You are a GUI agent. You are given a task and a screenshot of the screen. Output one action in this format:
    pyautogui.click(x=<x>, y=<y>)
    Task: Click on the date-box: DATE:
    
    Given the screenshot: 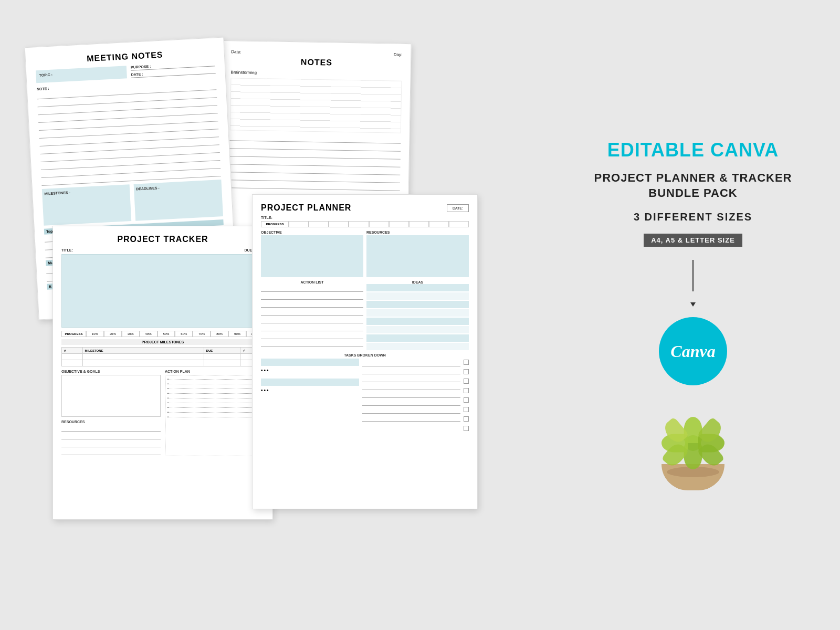 What is the action you would take?
    pyautogui.click(x=458, y=208)
    